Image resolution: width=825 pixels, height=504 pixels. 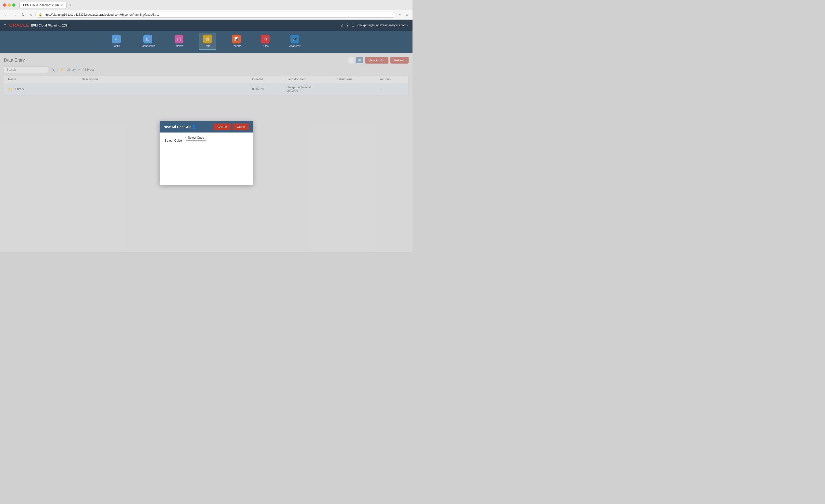 I want to click on nav-label-reports: Reports, so click(x=236, y=46).